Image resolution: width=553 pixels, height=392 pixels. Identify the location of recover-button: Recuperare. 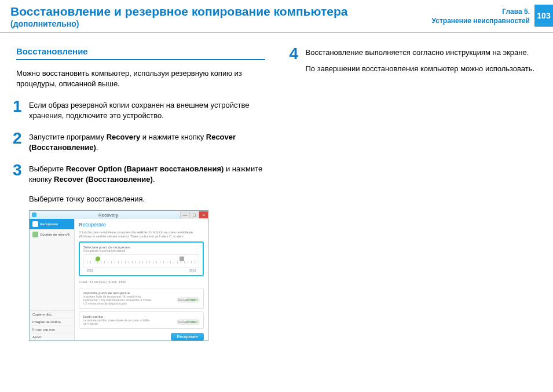
(188, 337).